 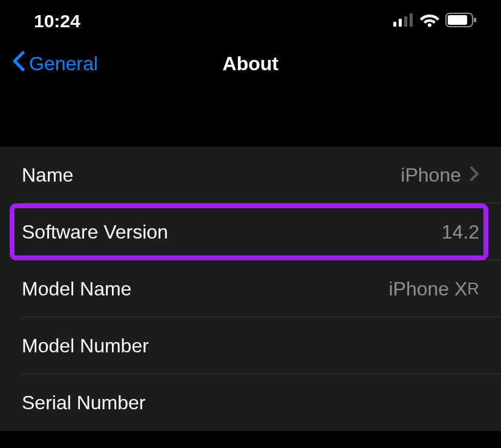 What do you see at coordinates (57, 21) in the screenshot?
I see `status-time: 10:24` at bounding box center [57, 21].